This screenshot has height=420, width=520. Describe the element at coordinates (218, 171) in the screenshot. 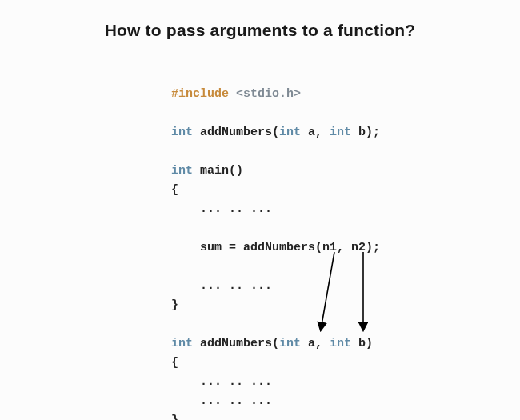

I see `code-text: main()` at that location.